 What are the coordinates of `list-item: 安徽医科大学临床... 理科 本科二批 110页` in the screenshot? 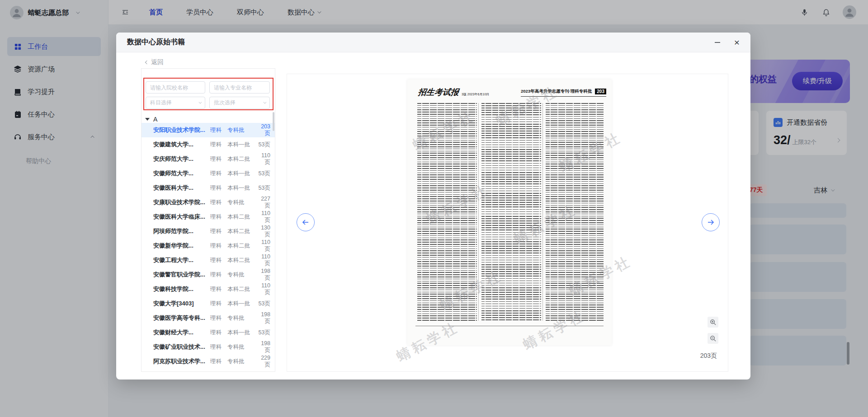 It's located at (208, 217).